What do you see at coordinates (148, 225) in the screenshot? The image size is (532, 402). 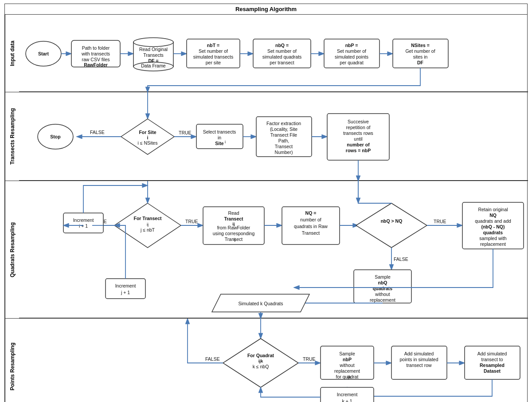 I see `for-transect-sub: ij` at bounding box center [148, 225].